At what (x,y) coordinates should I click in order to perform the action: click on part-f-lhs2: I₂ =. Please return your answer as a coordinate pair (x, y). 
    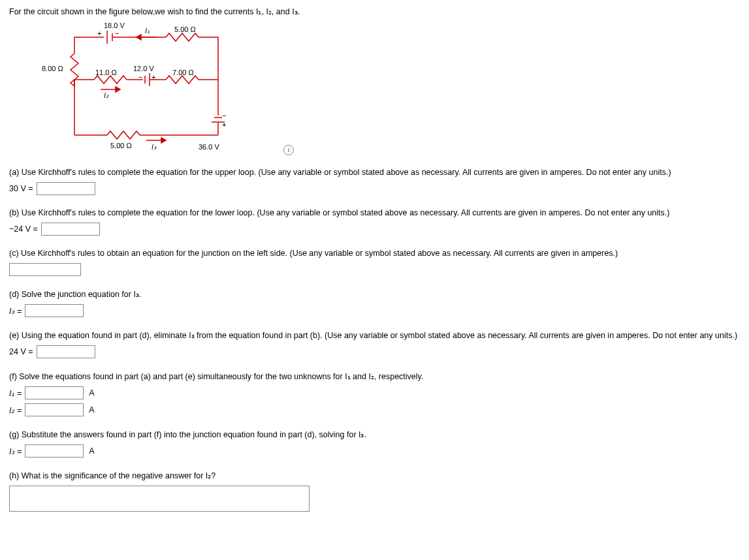
    Looking at the image, I should click on (16, 410).